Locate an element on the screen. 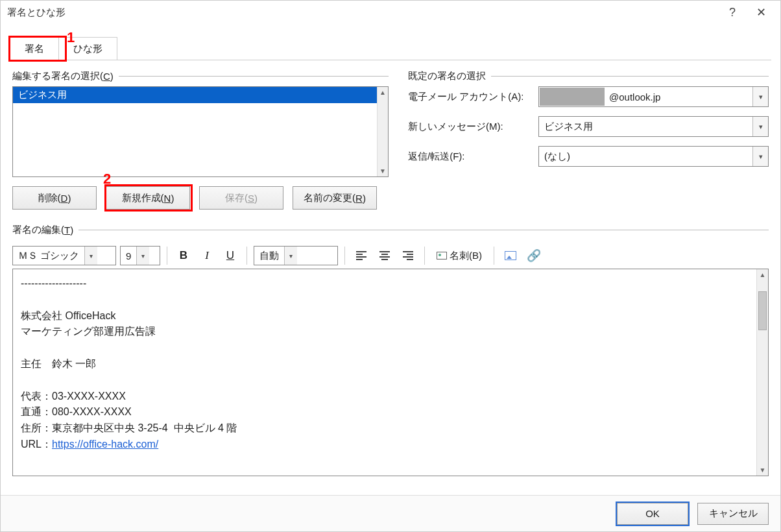 Image resolution: width=781 pixels, height=532 pixels. help-button: ? is located at coordinates (732, 12).